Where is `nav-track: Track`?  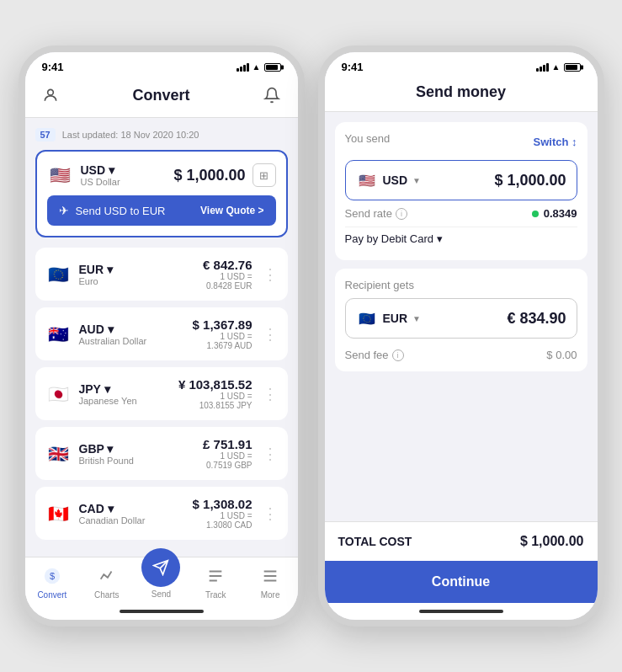 nav-track: Track is located at coordinates (215, 582).